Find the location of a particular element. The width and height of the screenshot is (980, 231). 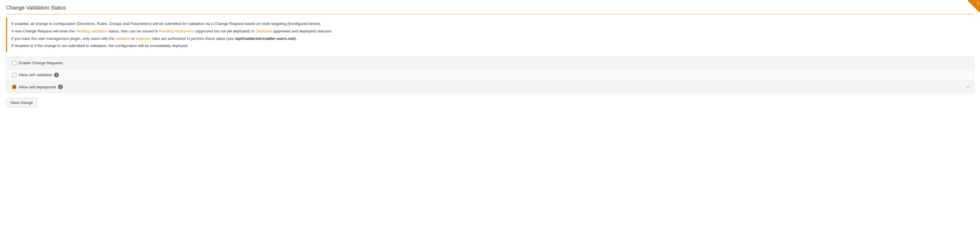

corner-notification-badge: i is located at coordinates (974, 6).